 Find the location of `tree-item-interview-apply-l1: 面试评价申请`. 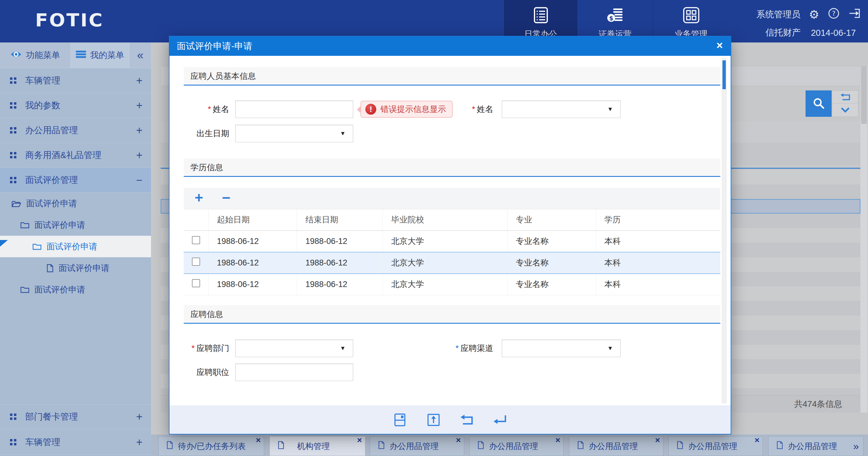

tree-item-interview-apply-l1: 面试评价申请 is located at coordinates (75, 203).